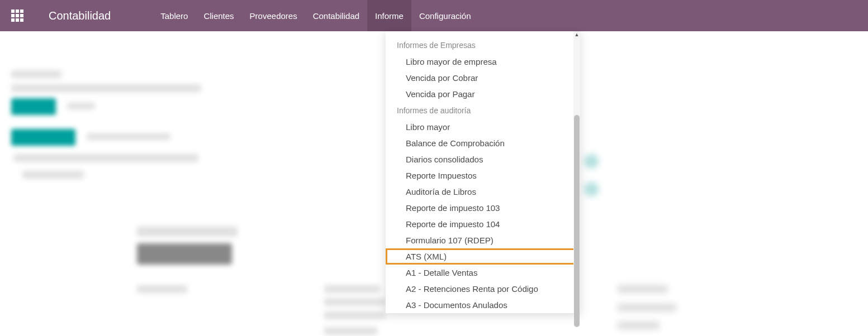  Describe the element at coordinates (79, 16) in the screenshot. I see `brand-title: Contabilidad` at that location.